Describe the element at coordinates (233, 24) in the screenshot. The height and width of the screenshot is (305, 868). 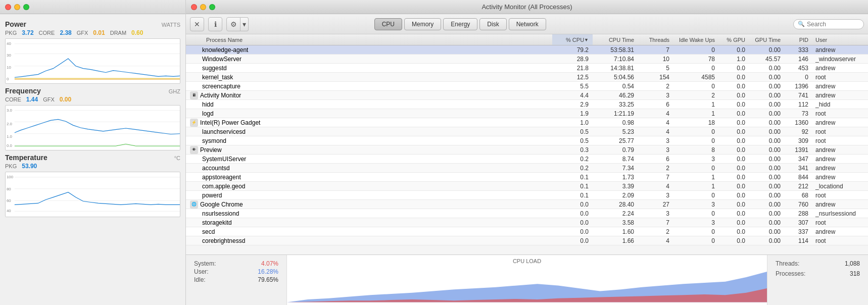
I see `action-button: ⚙` at that location.